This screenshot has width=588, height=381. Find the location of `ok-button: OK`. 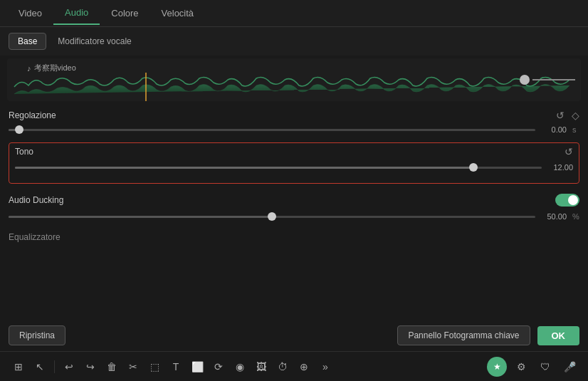

ok-button: OK is located at coordinates (559, 336).